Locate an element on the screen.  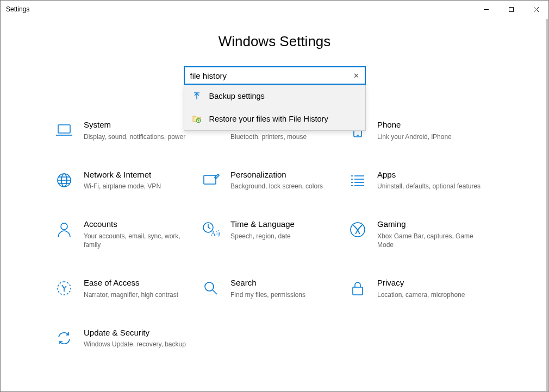
upload-icon is located at coordinates (197, 96).